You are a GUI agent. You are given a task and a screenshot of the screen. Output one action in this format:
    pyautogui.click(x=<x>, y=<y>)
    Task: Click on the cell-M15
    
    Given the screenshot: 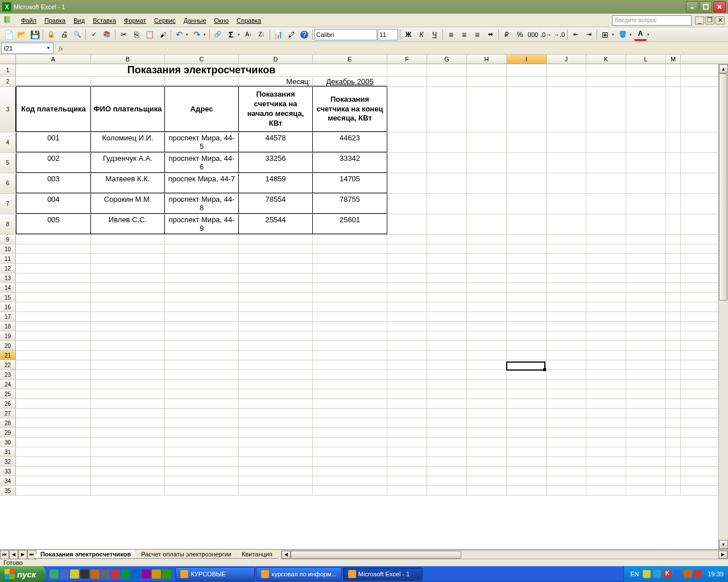 What is the action you would take?
    pyautogui.click(x=673, y=297)
    